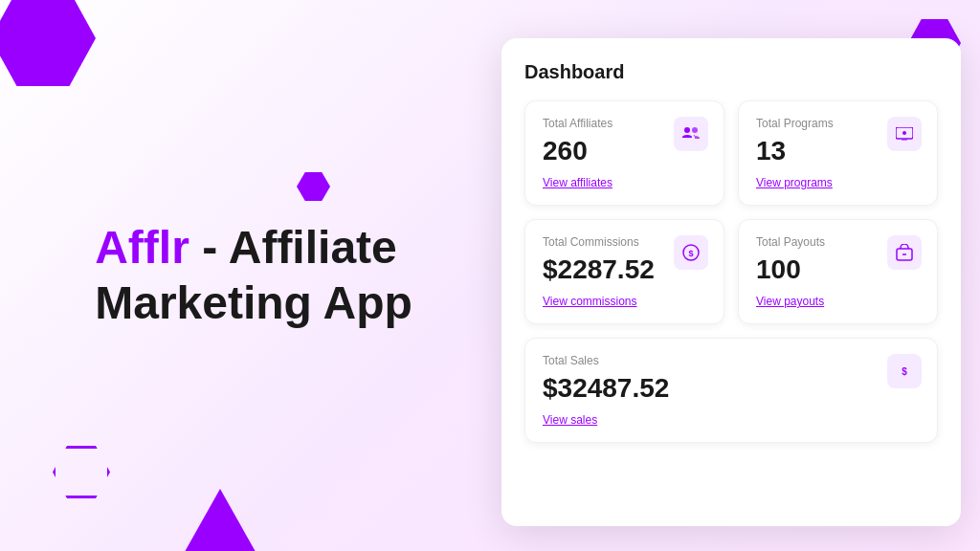  What do you see at coordinates (904, 134) in the screenshot?
I see `programs-icon` at bounding box center [904, 134].